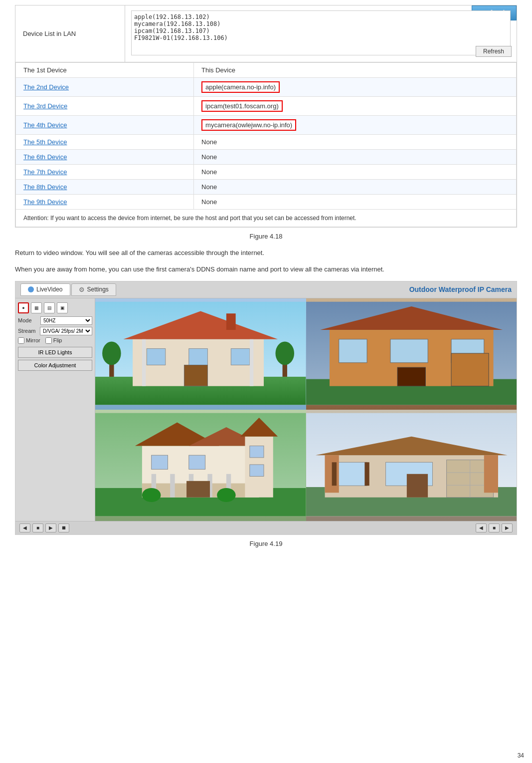  I want to click on device-row-4: The 4th Devicemycamera(owlejww.no-ip.inf…, so click(266, 125).